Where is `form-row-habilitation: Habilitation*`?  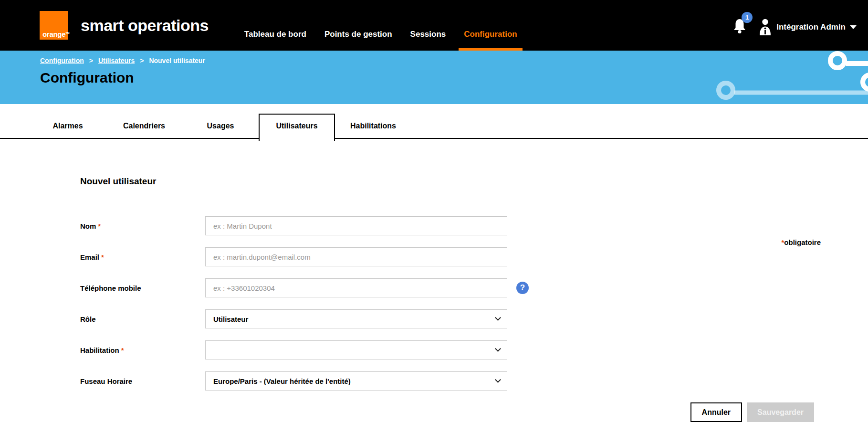
form-row-habilitation: Habilitation* is located at coordinates (474, 350).